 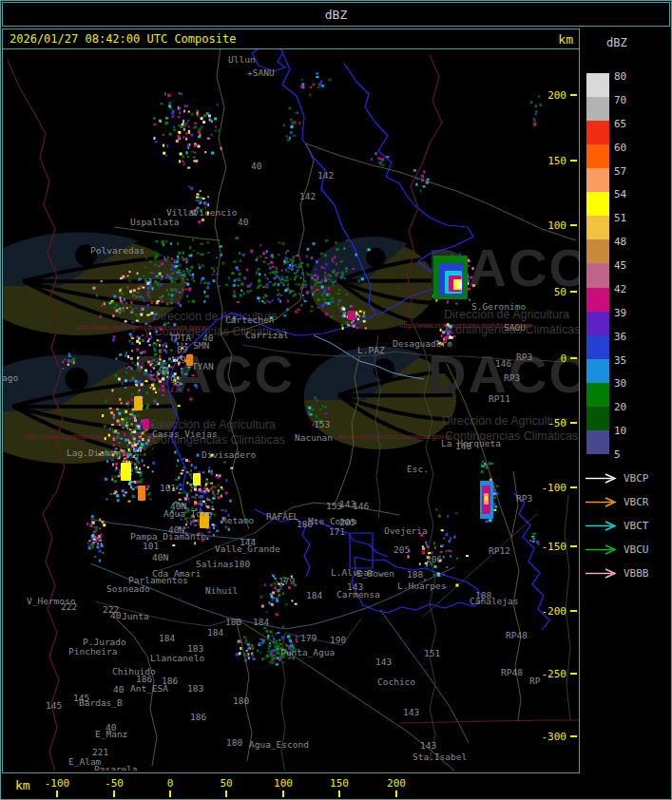 I want to click on map-place-label: RP3, so click(x=511, y=378).